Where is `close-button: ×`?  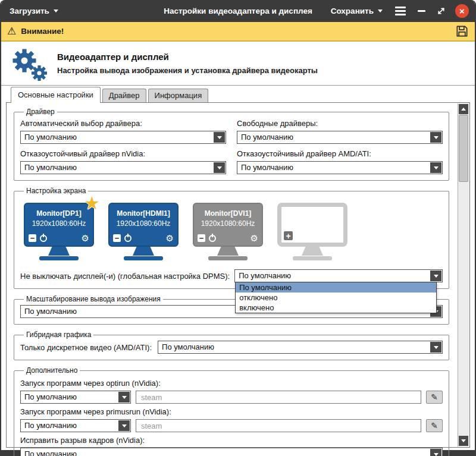
close-button: × is located at coordinates (462, 11).